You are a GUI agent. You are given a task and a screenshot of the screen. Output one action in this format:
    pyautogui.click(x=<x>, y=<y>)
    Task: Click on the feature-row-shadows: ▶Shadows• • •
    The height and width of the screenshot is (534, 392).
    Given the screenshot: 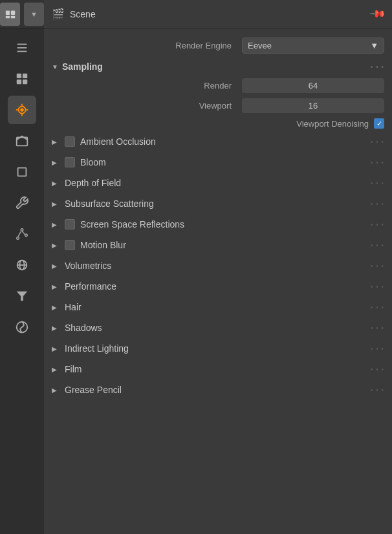 What is the action you would take?
    pyautogui.click(x=218, y=328)
    